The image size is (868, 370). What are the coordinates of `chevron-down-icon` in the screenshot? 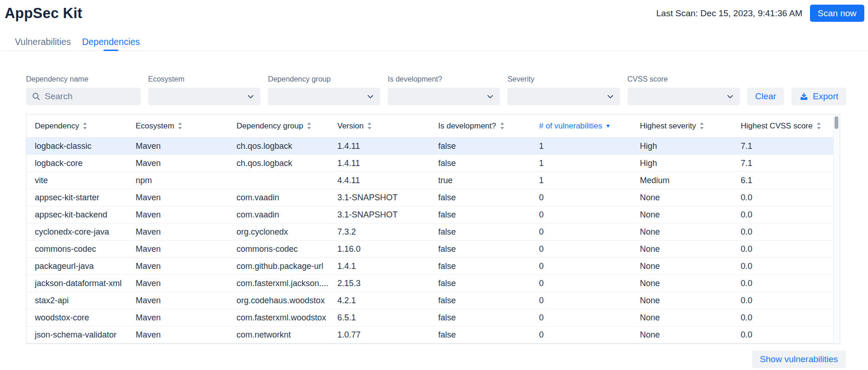 It's located at (251, 96).